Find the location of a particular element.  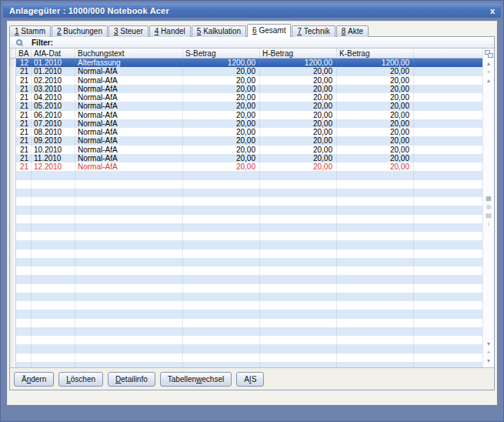

ais-button: AIS is located at coordinates (250, 379).